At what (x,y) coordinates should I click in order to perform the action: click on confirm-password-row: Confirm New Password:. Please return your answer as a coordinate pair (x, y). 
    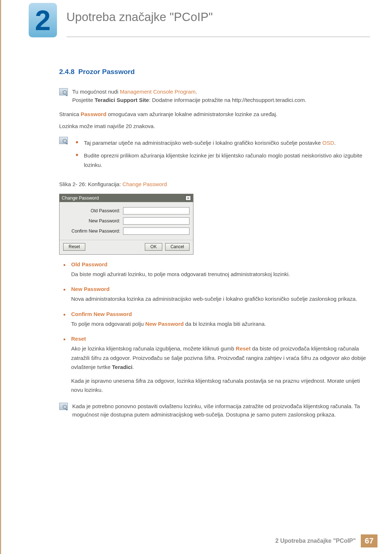
    Looking at the image, I should click on (126, 231).